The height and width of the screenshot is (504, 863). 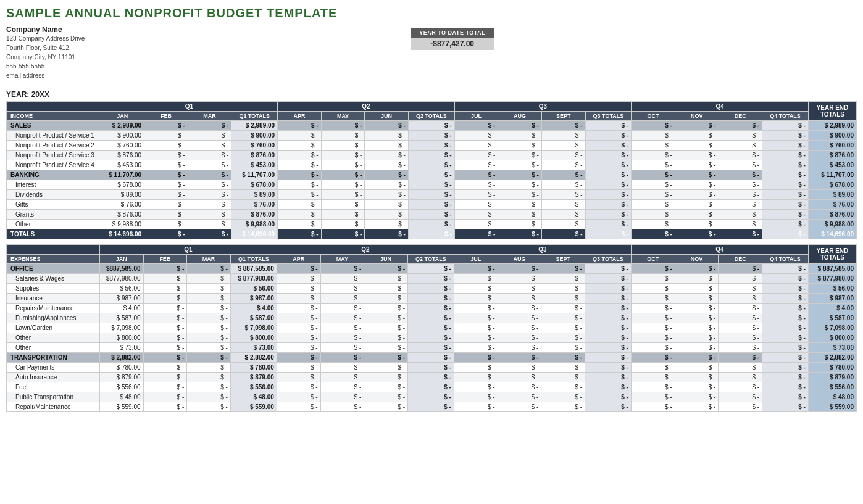 What do you see at coordinates (254, 185) in the screenshot?
I see `cell-3: $ 678.00` at bounding box center [254, 185].